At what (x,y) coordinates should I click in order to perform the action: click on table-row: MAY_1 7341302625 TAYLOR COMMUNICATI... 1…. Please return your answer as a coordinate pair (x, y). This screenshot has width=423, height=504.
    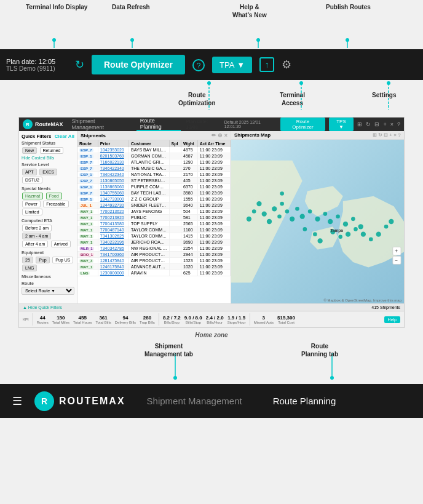
    Looking at the image, I should click on (154, 236).